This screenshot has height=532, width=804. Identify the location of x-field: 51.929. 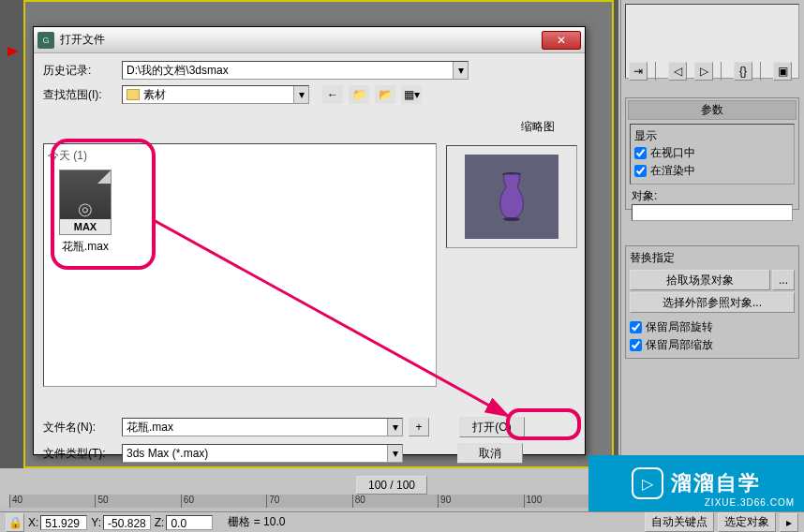
(64, 523).